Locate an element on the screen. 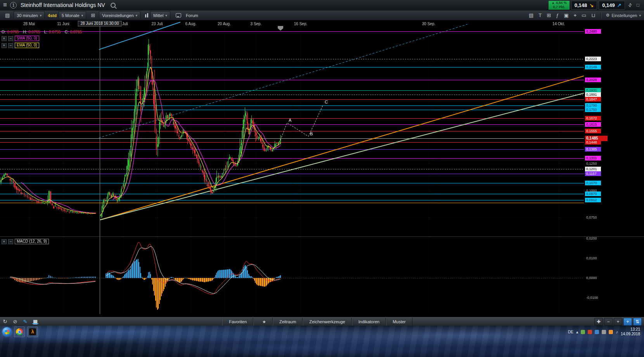 This screenshot has width=644, height=357. presets-dropdown: Voreinstellungen▾ is located at coordinates (119, 16).